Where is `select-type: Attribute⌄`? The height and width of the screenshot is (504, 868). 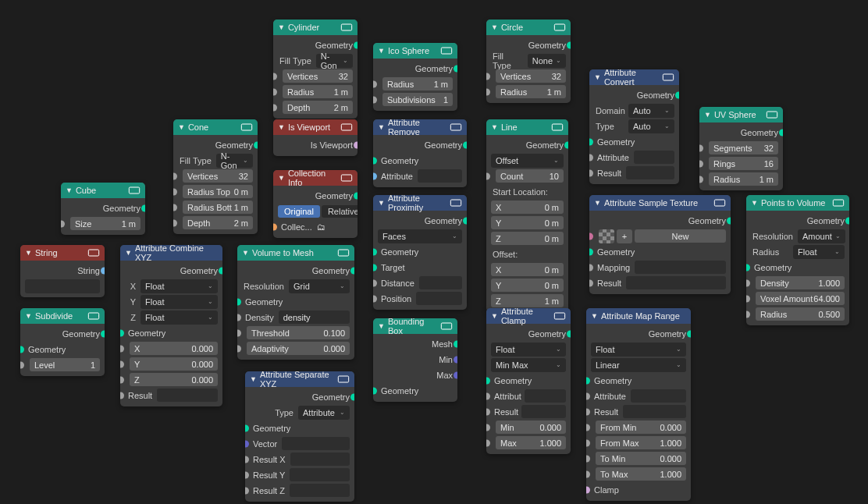 select-type: Attribute⌄ is located at coordinates (324, 413).